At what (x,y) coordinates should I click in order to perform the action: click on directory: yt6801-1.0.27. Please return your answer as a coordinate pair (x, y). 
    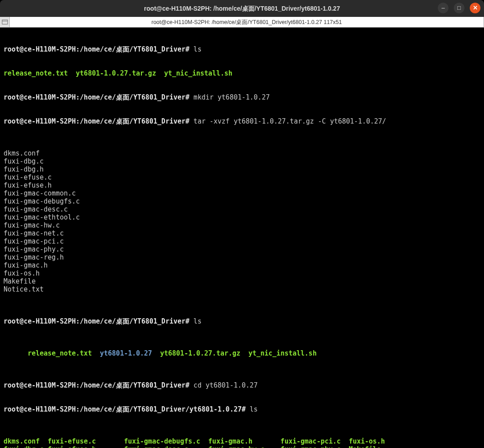
    Looking at the image, I should click on (126, 353).